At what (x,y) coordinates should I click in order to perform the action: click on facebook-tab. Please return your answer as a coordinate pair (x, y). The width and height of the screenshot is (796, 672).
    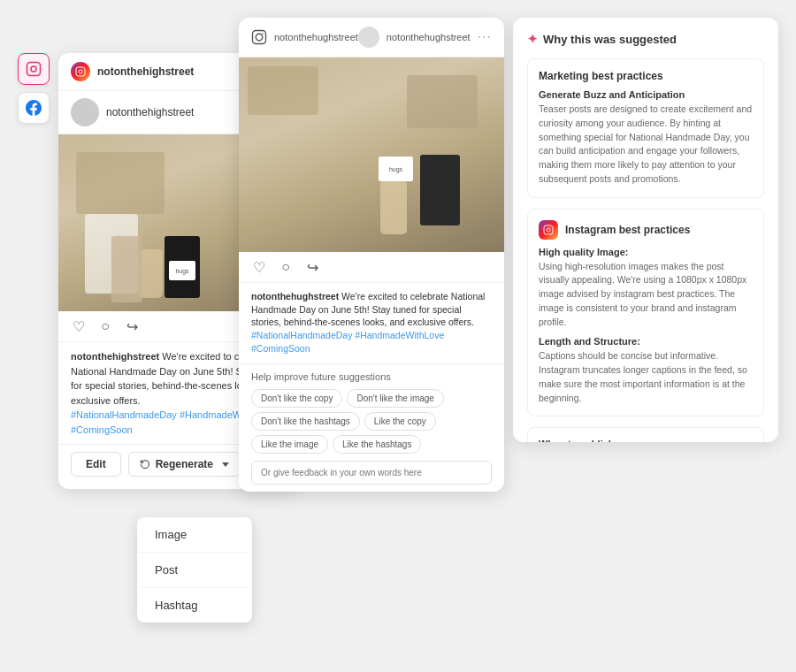
    Looking at the image, I should click on (34, 108).